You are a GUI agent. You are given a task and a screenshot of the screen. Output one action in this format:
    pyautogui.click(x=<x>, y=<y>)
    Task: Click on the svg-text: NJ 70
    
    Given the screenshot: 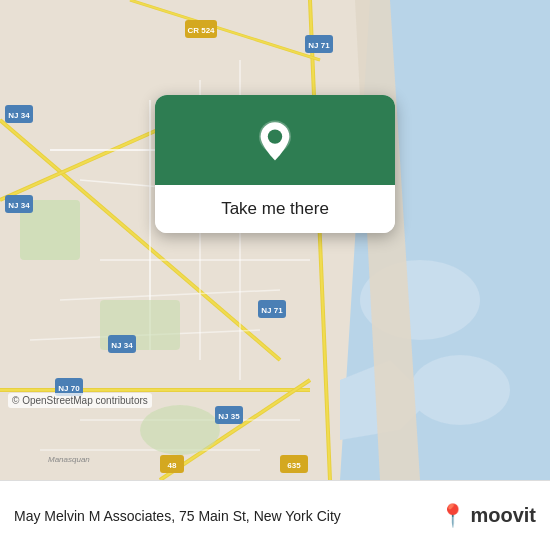 What is the action you would take?
    pyautogui.click(x=69, y=388)
    